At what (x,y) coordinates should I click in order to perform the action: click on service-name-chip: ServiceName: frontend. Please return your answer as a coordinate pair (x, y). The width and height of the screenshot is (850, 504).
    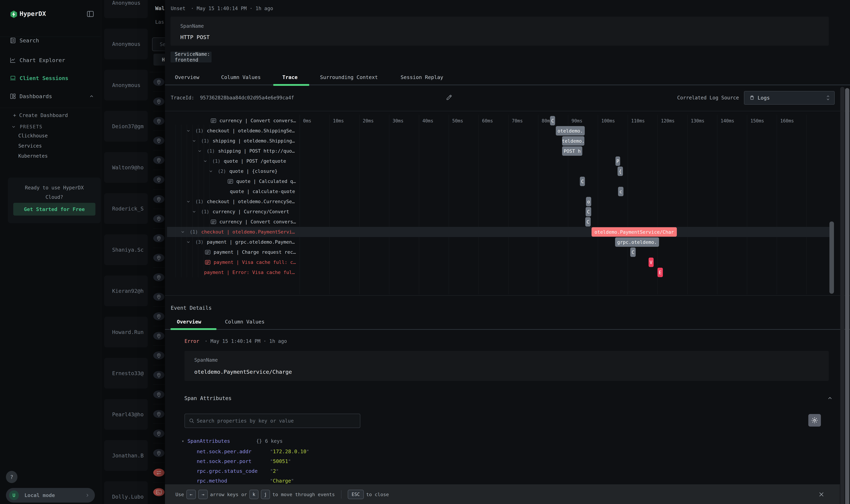
    Looking at the image, I should click on (191, 57).